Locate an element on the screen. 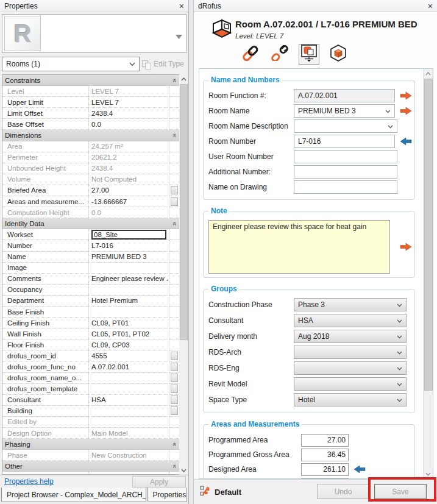 The image size is (437, 504). property-value: LEVEL 7 is located at coordinates (129, 102).